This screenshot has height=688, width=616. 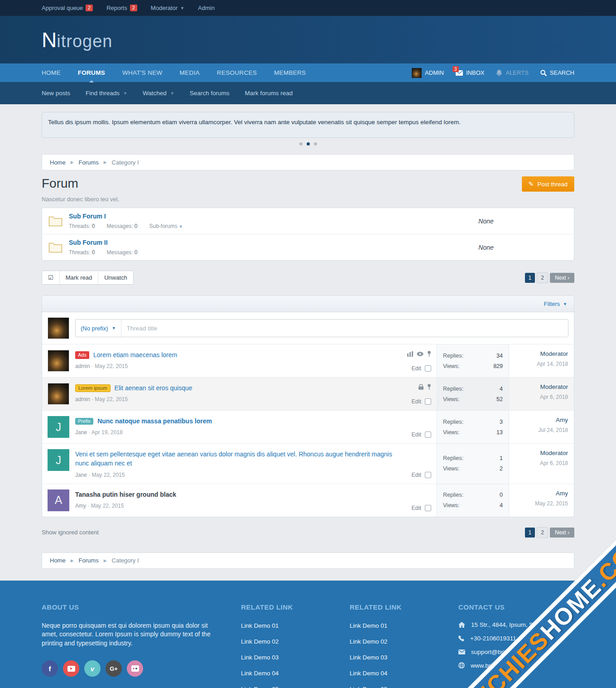 I want to click on new-posts-link: New posts, so click(x=56, y=93).